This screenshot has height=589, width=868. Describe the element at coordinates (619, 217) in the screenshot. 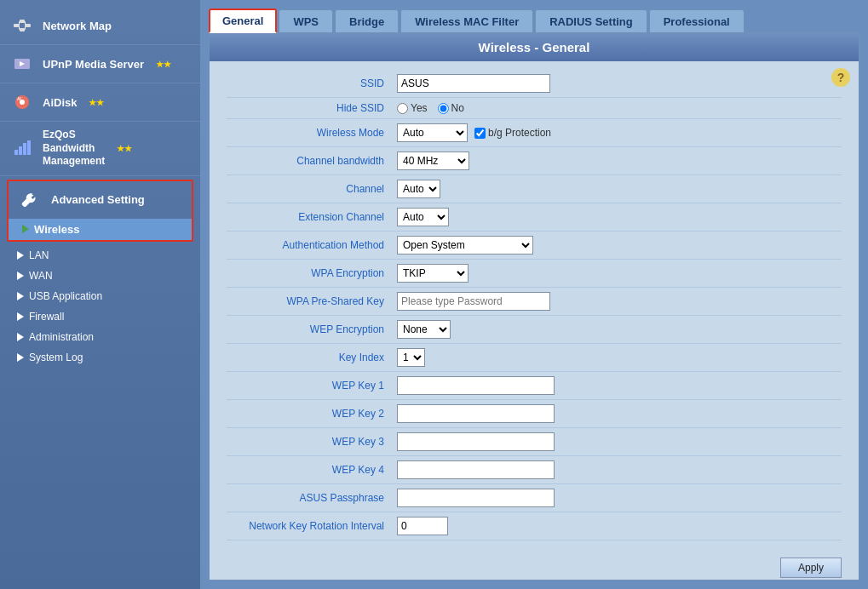

I see `extension-channel-control: Auto Above Below` at that location.